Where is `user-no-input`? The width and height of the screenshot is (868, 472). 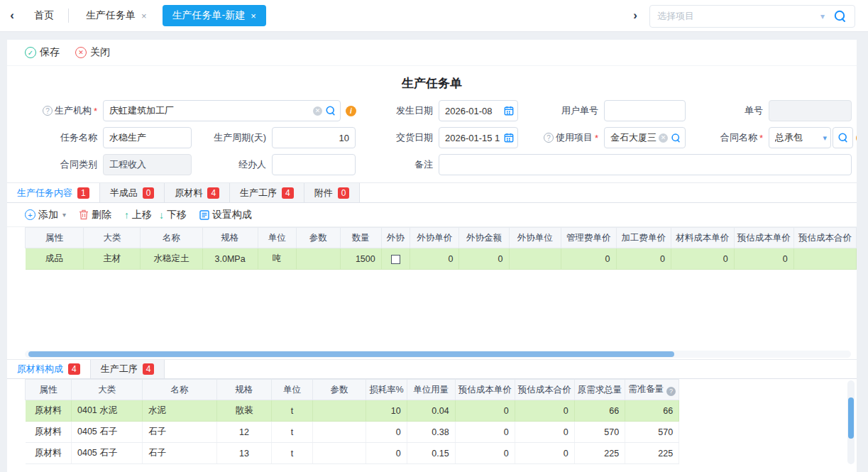
user-no-input is located at coordinates (644, 111).